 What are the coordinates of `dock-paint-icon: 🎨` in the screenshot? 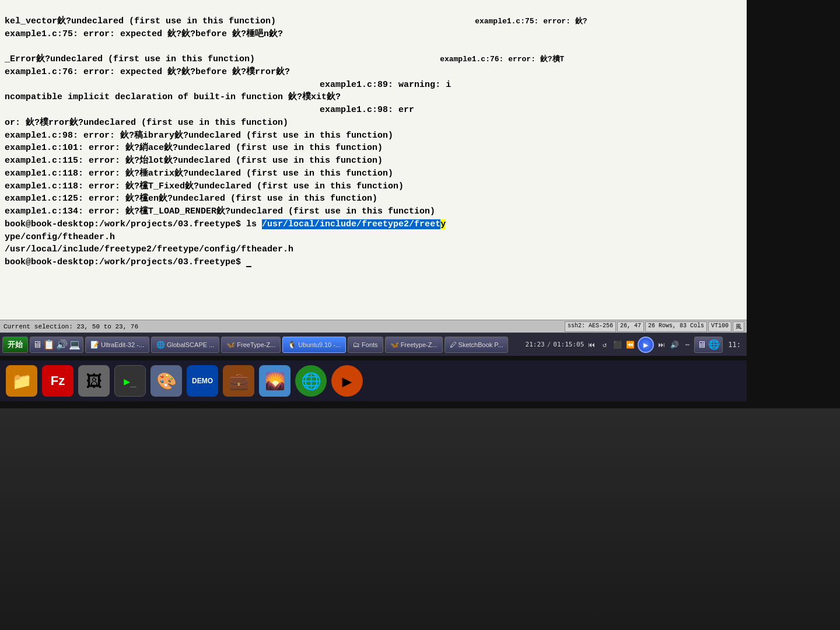 It's located at (166, 381).